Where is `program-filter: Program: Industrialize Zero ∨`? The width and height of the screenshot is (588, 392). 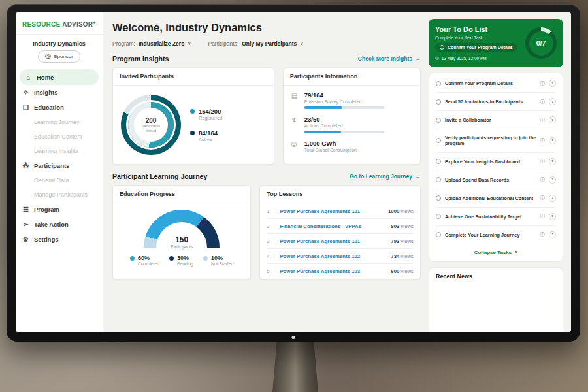
program-filter: Program: Industrialize Zero ∨ is located at coordinates (152, 44).